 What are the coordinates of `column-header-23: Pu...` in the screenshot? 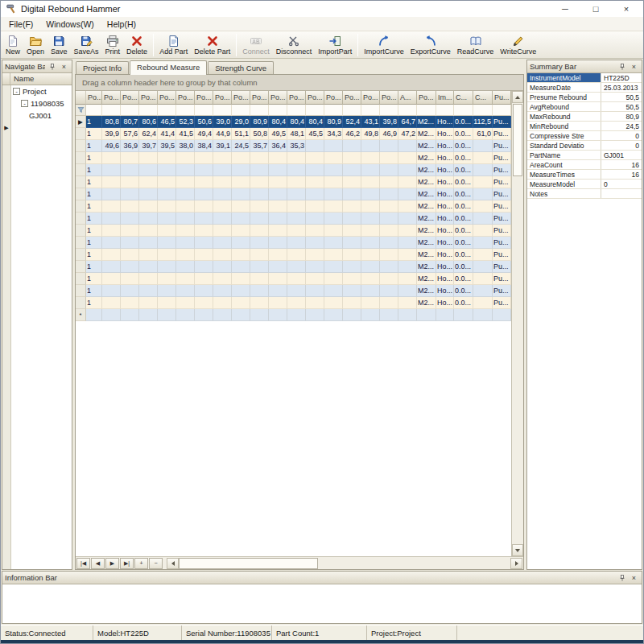 It's located at (502, 98).